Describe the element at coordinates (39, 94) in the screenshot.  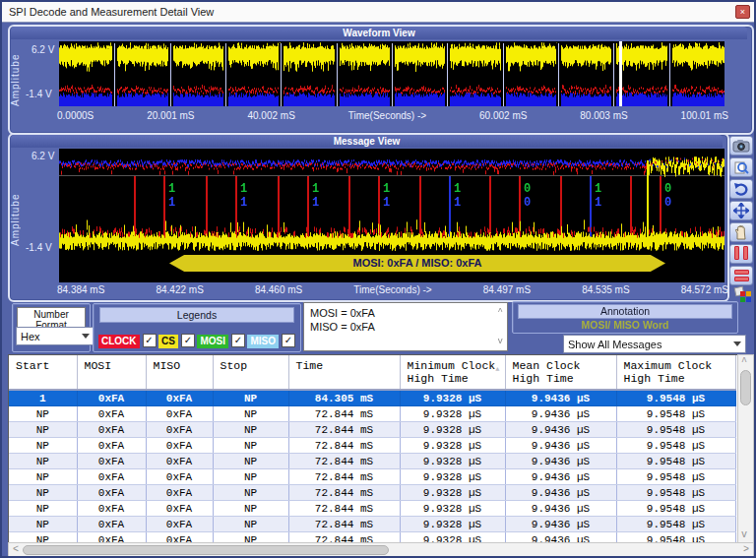
I see `waveform-y-tick-bottom: -1.4 V` at that location.